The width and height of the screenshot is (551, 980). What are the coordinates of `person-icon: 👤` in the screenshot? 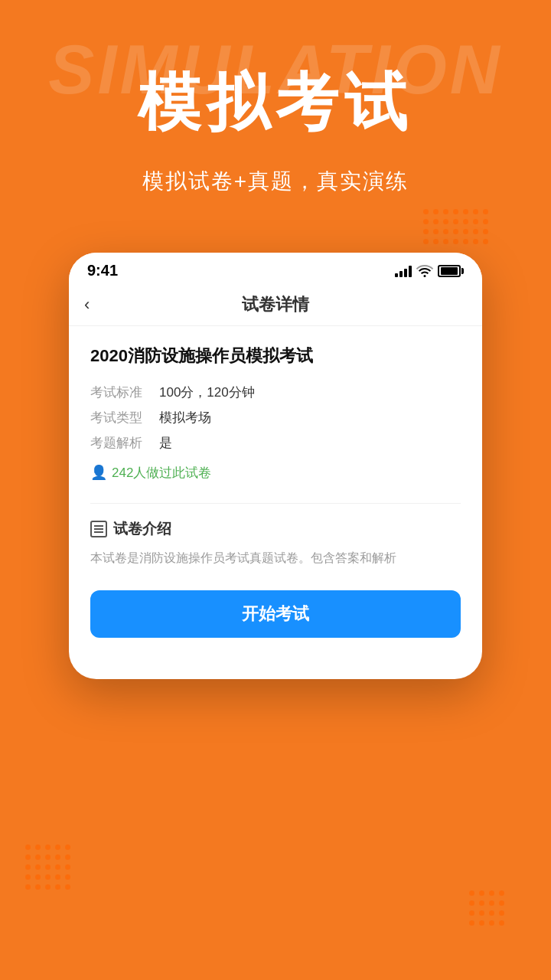 It's located at (99, 472).